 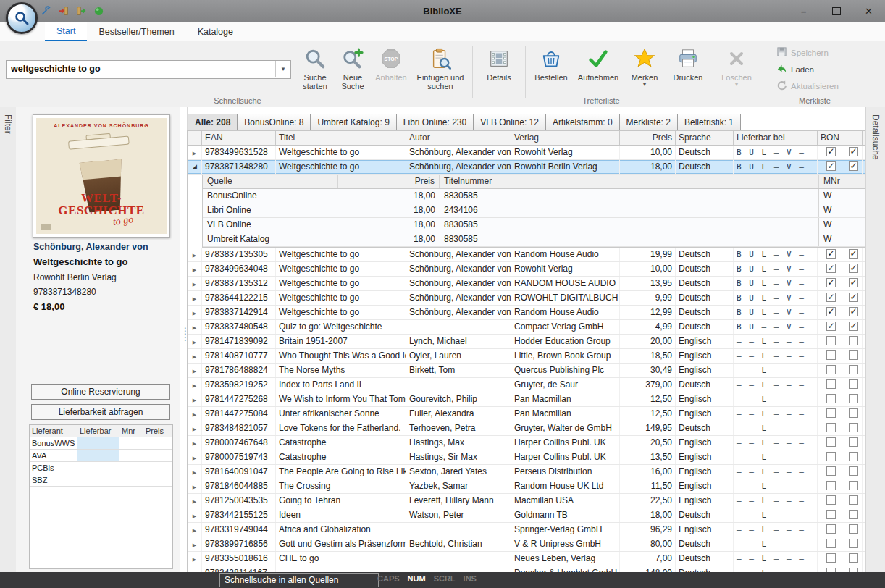 What do you see at coordinates (804, 11) in the screenshot?
I see `minimize-button` at bounding box center [804, 11].